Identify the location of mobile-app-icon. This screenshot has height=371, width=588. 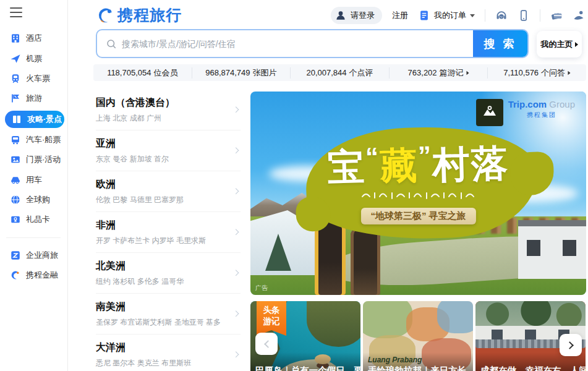
(524, 15).